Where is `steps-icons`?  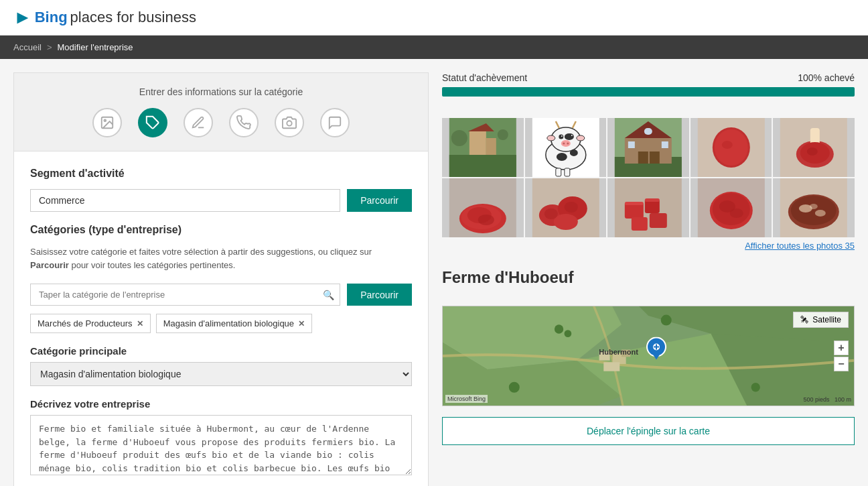
steps-icons is located at coordinates (221, 123).